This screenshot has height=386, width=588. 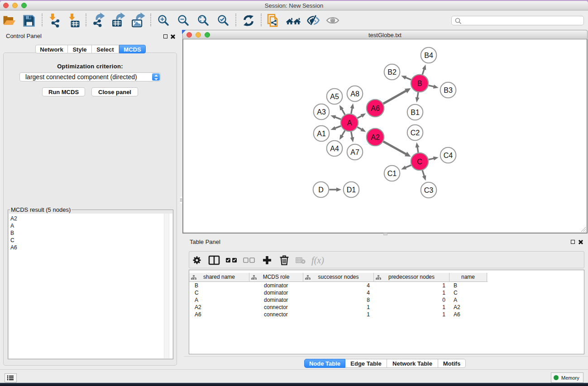 I want to click on svg-text: B3, so click(x=448, y=91).